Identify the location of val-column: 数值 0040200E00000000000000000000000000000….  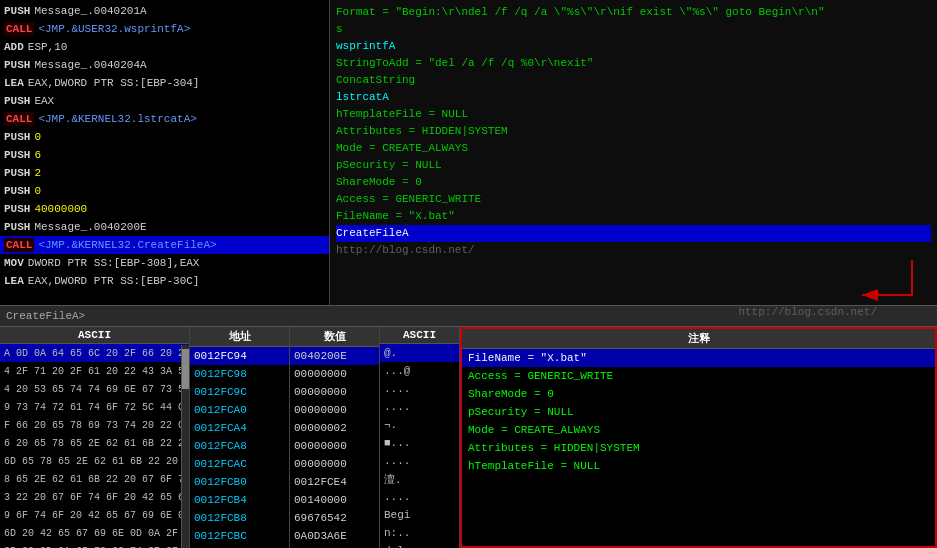
(335, 438).